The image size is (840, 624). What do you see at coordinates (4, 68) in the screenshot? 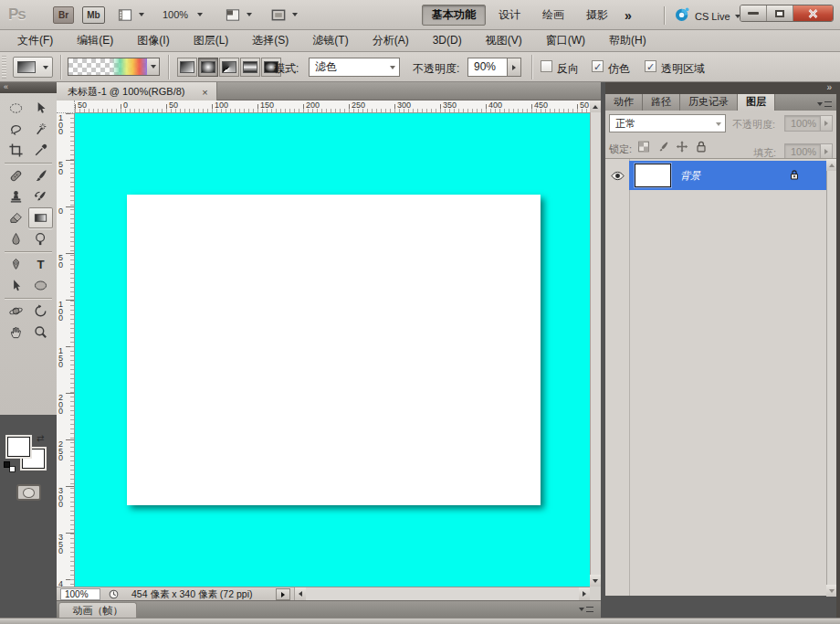
I see `options-grip` at bounding box center [4, 68].